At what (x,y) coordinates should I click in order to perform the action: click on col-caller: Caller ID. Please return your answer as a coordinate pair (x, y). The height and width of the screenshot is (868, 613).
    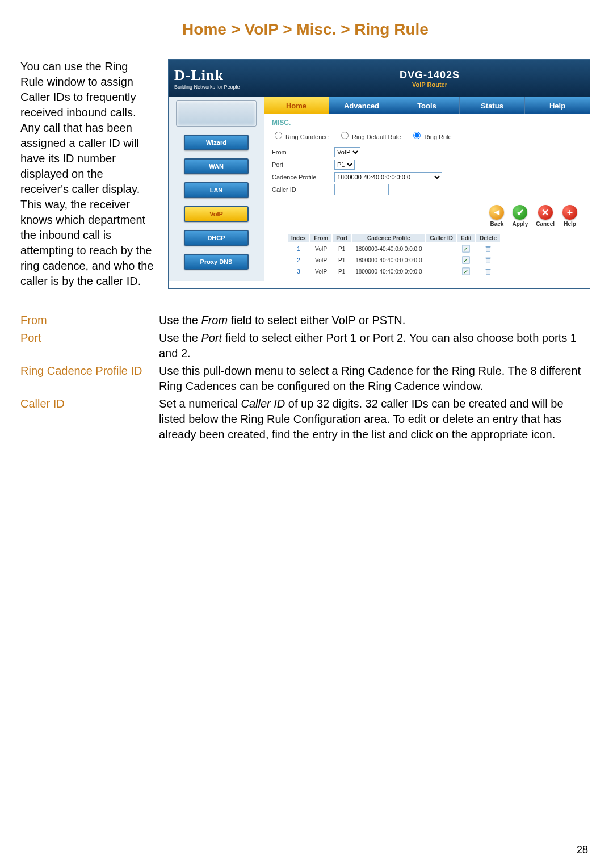
    Looking at the image, I should click on (442, 238).